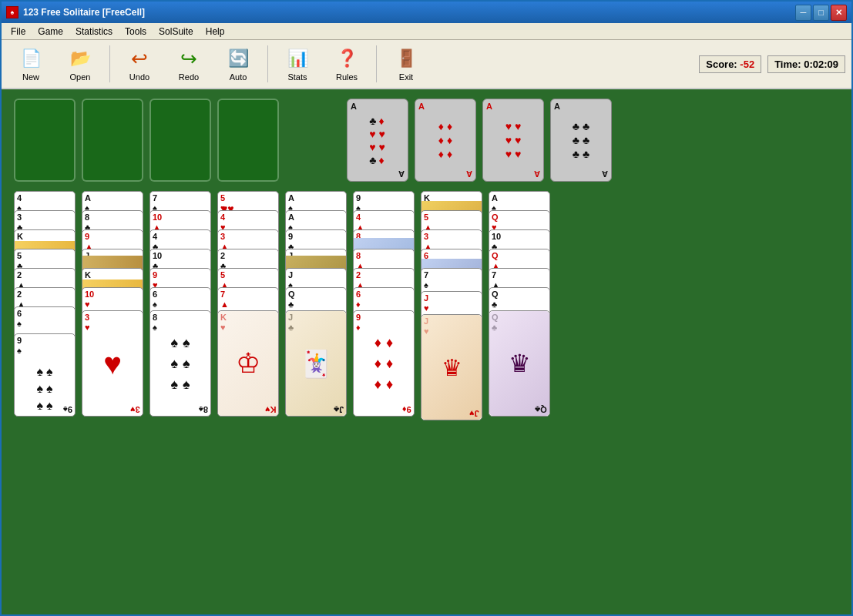 This screenshot has width=853, height=616. Describe the element at coordinates (803, 12) in the screenshot. I see `minimize-button: ─` at that location.